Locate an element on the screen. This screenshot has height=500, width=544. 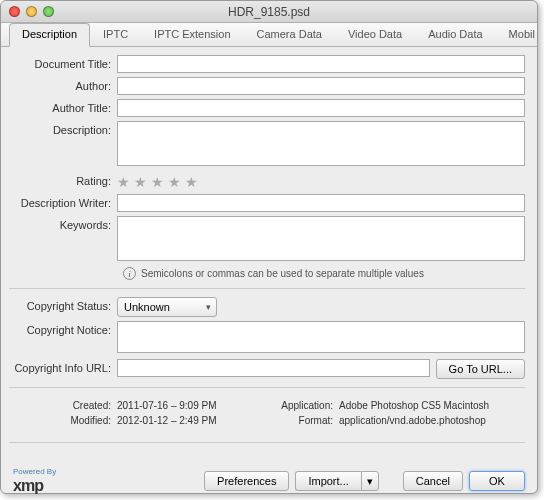
tab-audio-data: Audio Data is located at coordinates (455, 34).